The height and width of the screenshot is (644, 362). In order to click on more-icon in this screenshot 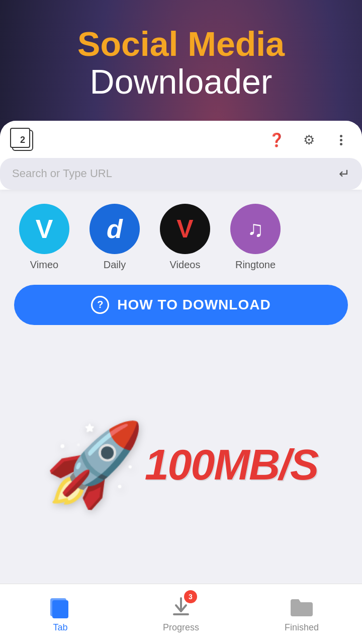, I will do `click(341, 140)`.